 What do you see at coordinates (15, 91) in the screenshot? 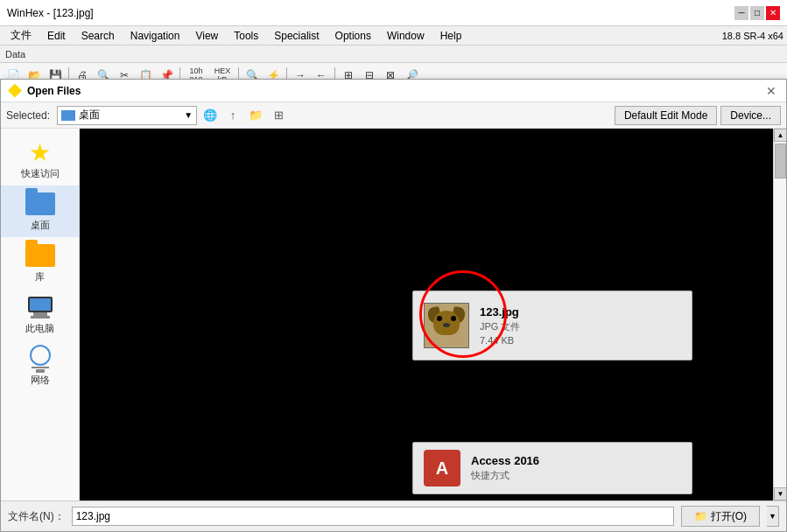
I see `dialog-title-icon` at bounding box center [15, 91].